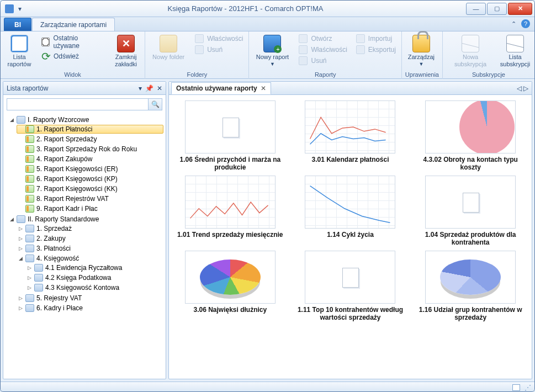  What do you see at coordinates (470, 44) in the screenshot?
I see `mail-new-icon` at bounding box center [470, 44].